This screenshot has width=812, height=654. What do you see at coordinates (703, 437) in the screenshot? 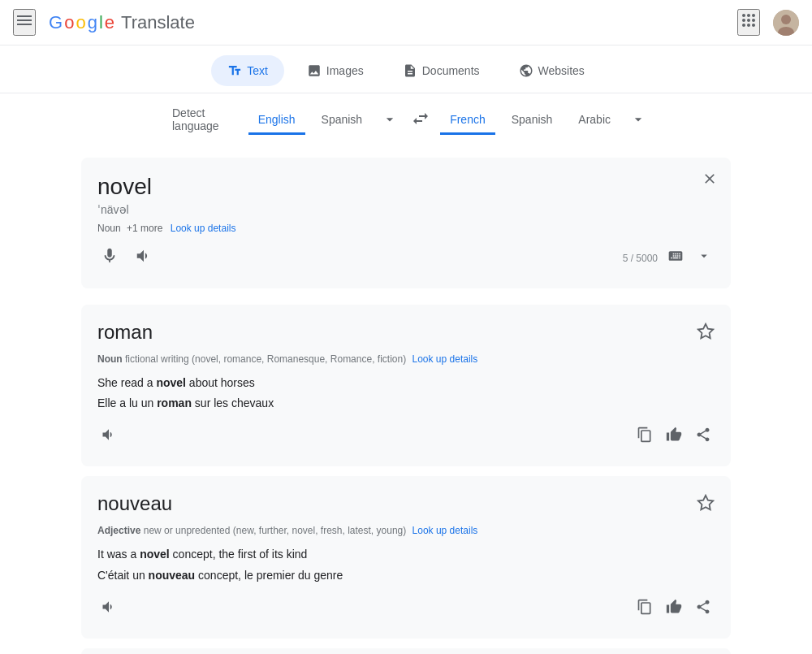
I see `share-button-roman` at bounding box center [703, 437].